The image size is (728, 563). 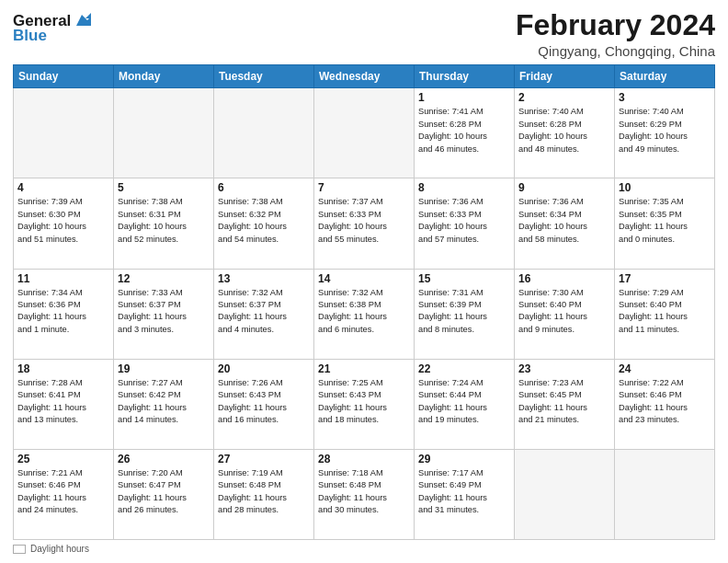 What do you see at coordinates (164, 188) in the screenshot?
I see `day-number: 5` at bounding box center [164, 188].